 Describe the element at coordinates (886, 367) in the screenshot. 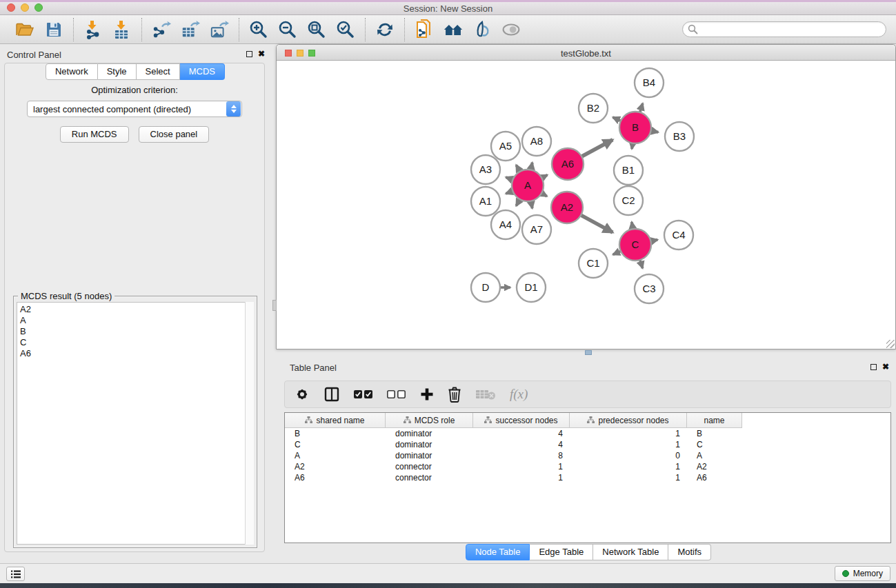

I see `table-close-panel-icon: ✖` at that location.